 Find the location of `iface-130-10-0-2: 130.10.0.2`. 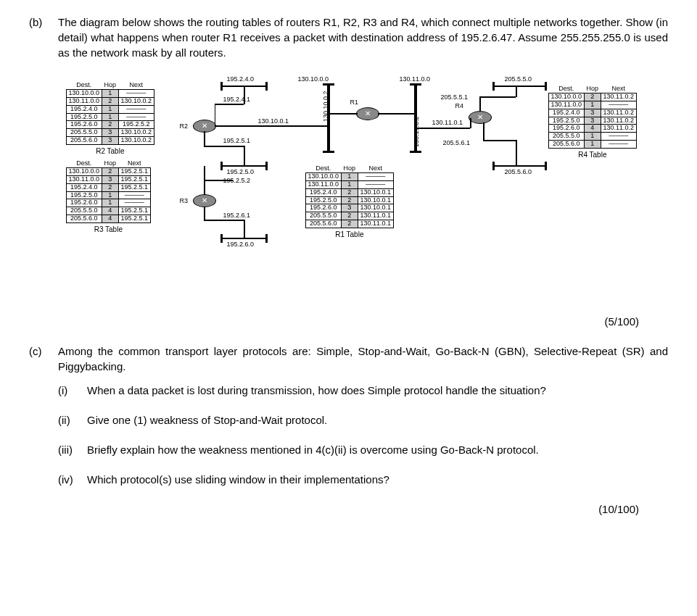

iface-130-10-0-2: 130.10.0.2 is located at coordinates (326, 106).